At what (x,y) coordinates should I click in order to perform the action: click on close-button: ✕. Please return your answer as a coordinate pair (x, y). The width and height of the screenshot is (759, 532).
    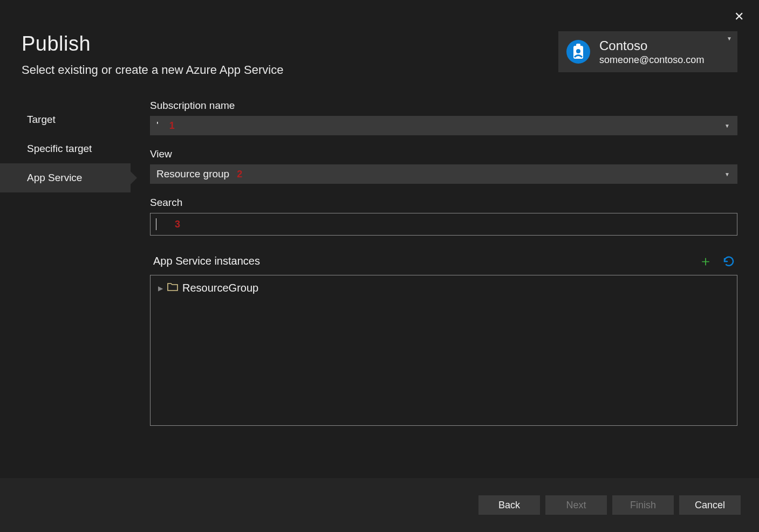
    Looking at the image, I should click on (739, 17).